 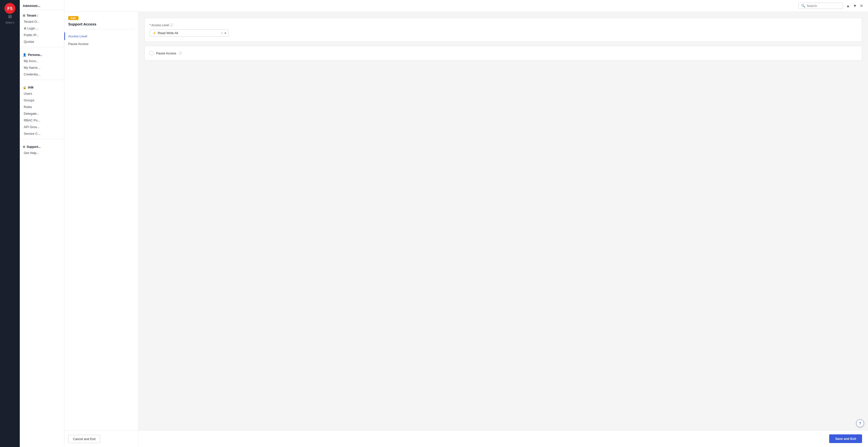 What do you see at coordinates (25, 55) in the screenshot?
I see `personal-icon: 👤` at bounding box center [25, 55].